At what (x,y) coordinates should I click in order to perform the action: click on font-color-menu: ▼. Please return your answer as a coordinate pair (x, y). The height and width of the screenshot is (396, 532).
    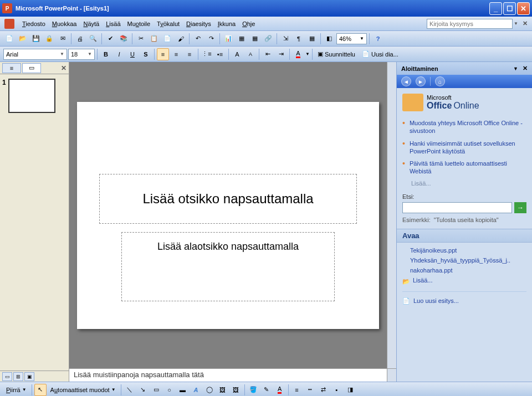
    Looking at the image, I should click on (308, 54).